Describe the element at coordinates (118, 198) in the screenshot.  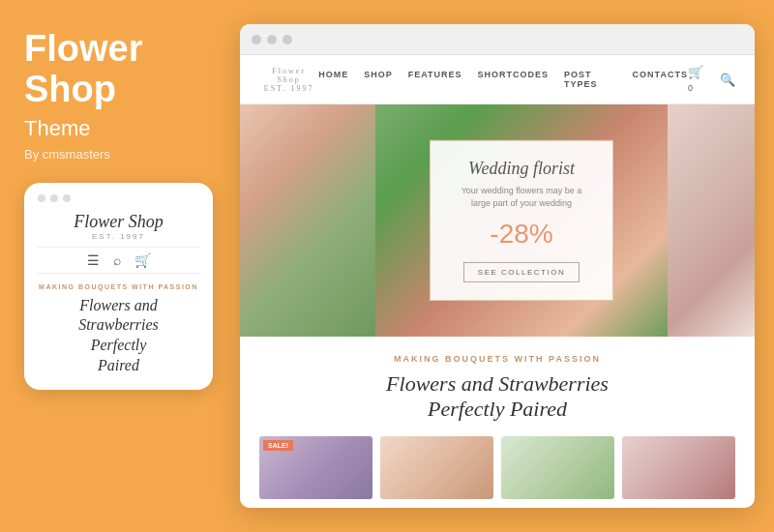
I see `mobile-dots` at that location.